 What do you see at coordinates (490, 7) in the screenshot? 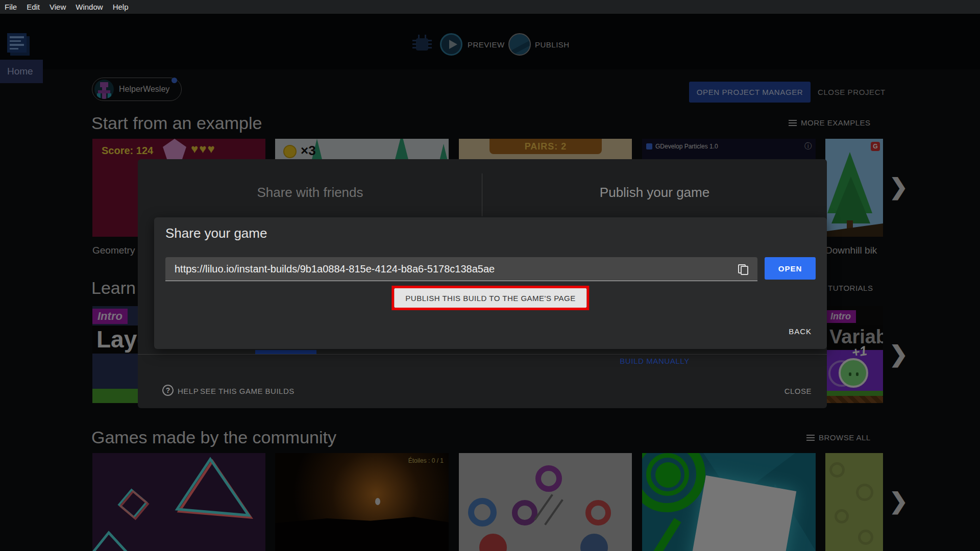
I see `menu-bar: File Edit View Window Help` at bounding box center [490, 7].